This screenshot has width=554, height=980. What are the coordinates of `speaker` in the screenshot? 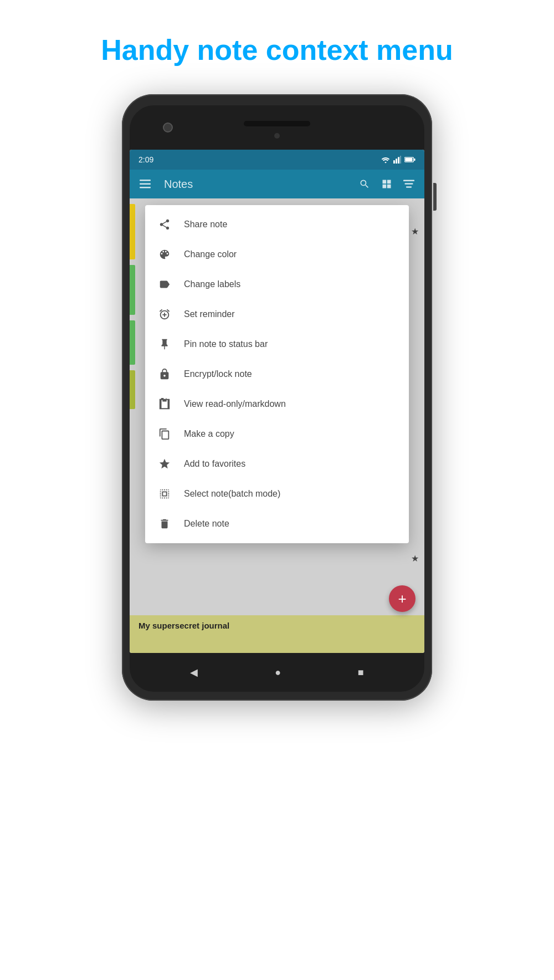 It's located at (277, 124).